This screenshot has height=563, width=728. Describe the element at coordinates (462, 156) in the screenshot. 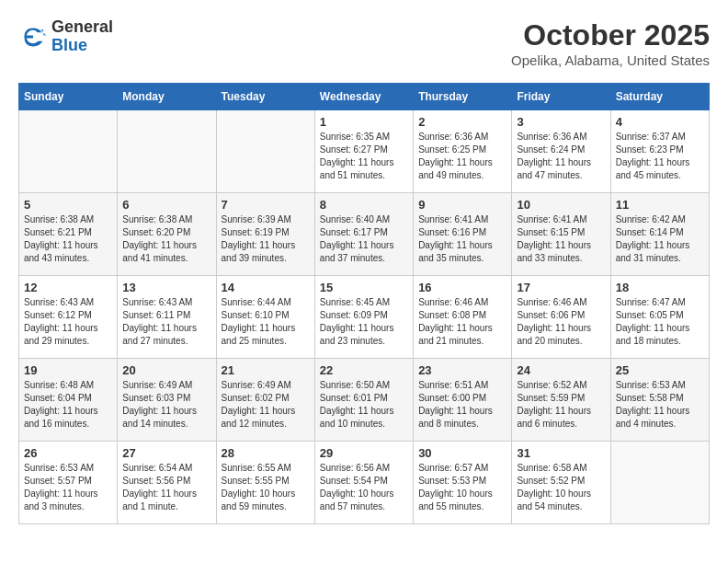

I see `day-info: Sunrise: 6:36 AM Sunset: 6:25 PM Dayligh…` at that location.